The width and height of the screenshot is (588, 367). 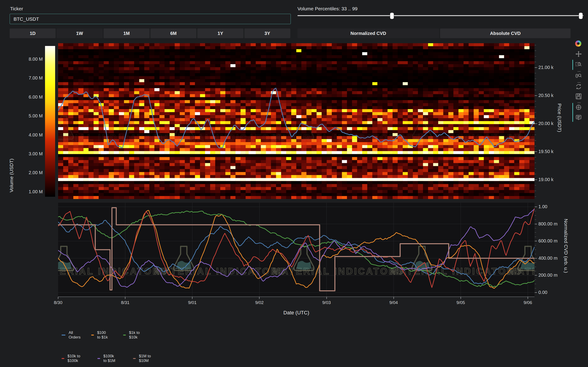 What do you see at coordinates (150, 33) in the screenshot?
I see `range-buttons: 1D1W1M6M1Y3Y` at bounding box center [150, 33].